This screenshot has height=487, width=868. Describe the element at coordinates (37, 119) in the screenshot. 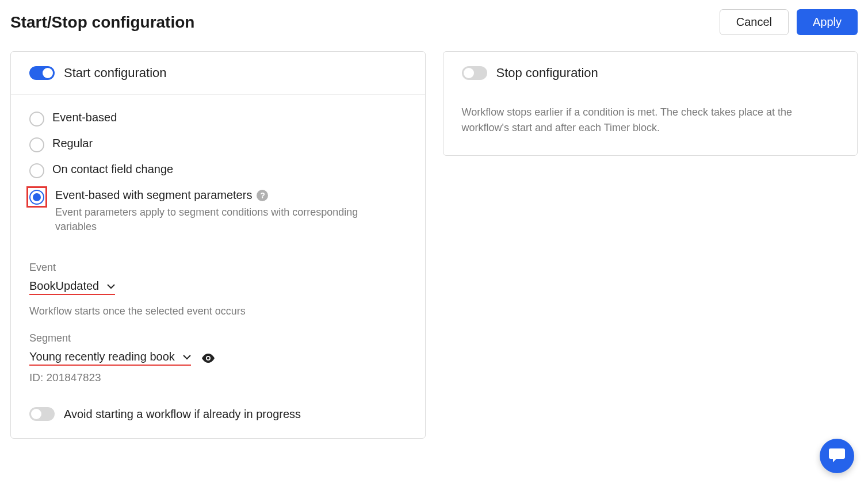

I see `radio-event-based` at that location.